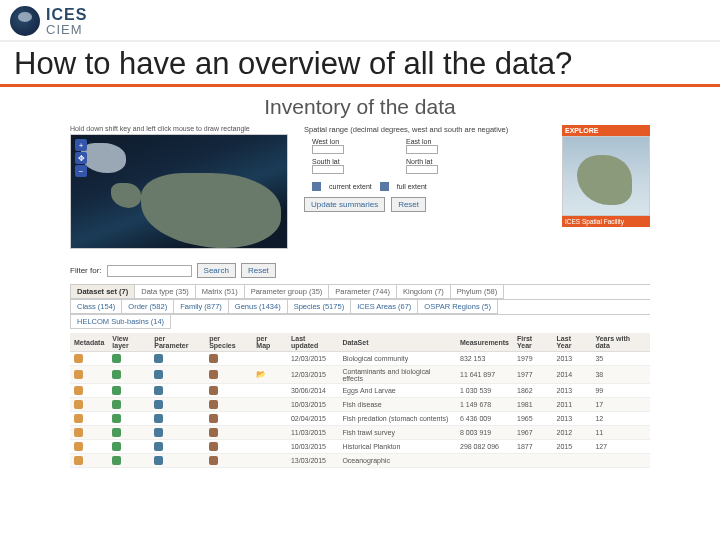 The height and width of the screenshot is (540, 720). Describe the element at coordinates (258, 307) in the screenshot. I see `tab-genus-1434-: Genus (1434)` at that location.